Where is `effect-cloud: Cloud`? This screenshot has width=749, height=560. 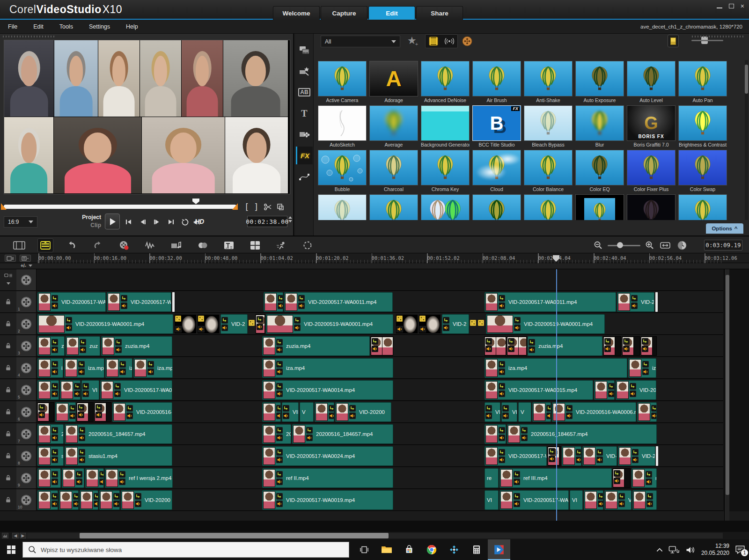 effect-cloud: Cloud is located at coordinates (497, 171).